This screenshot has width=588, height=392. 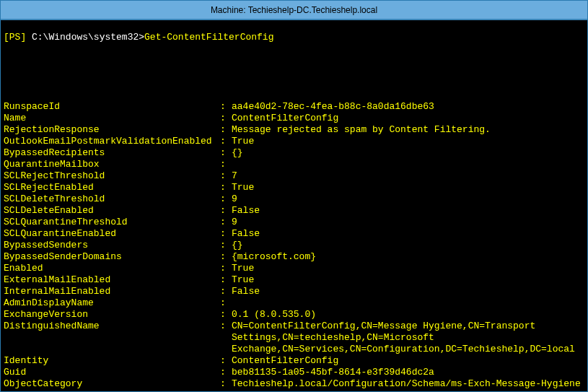 What do you see at coordinates (14, 38) in the screenshot?
I see `prompt-prefix: [PS]` at bounding box center [14, 38].